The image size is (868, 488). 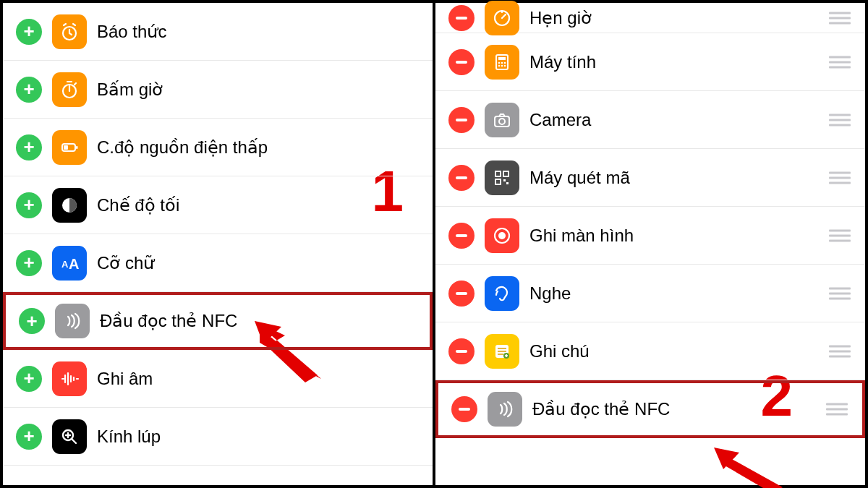 I want to click on left-row-3: +Chế độ tối, so click(x=218, y=205).